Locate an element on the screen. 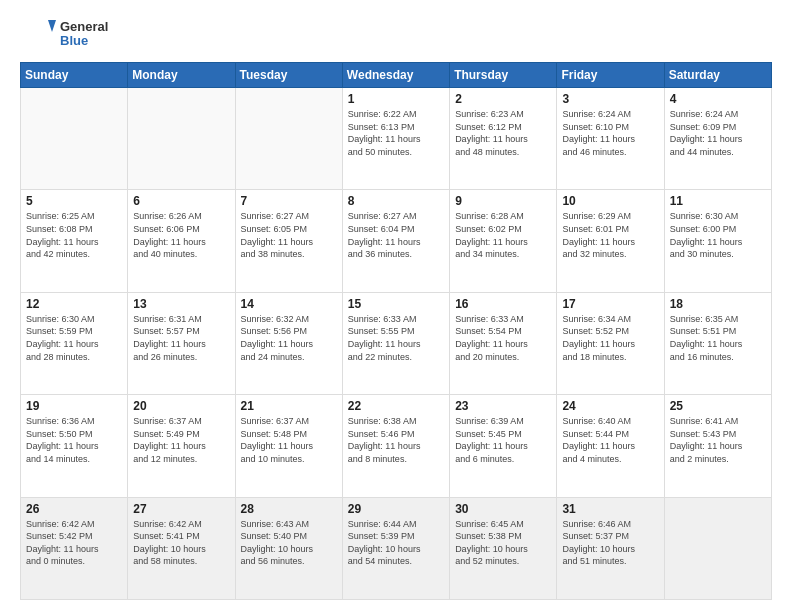 The image size is (792, 612). calendar-day-header: Friday is located at coordinates (610, 76).